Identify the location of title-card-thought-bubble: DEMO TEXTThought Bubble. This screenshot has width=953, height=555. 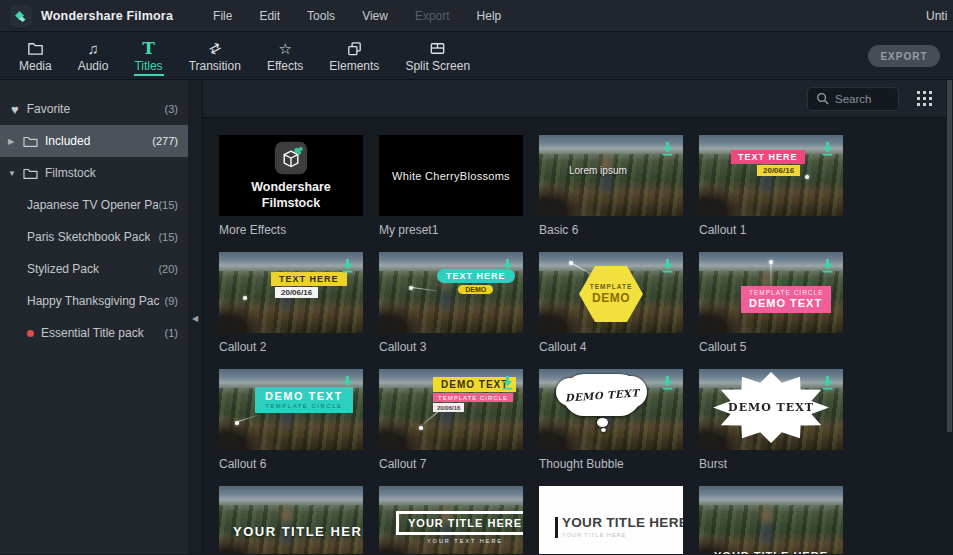
(611, 428).